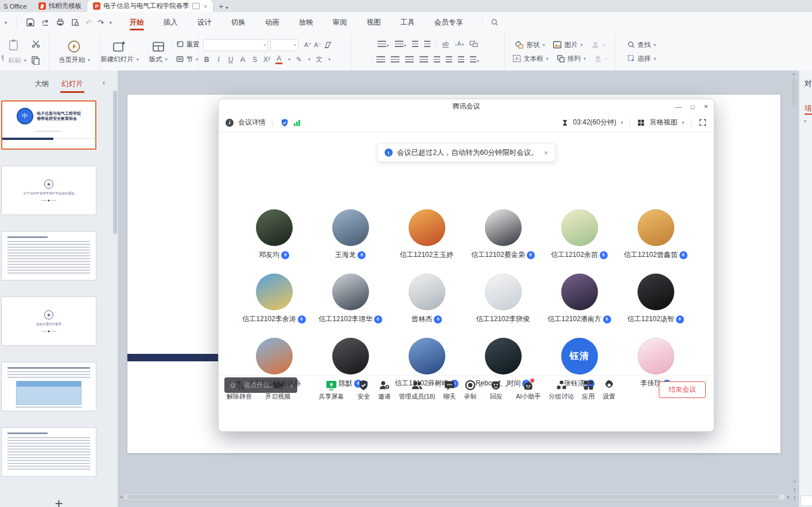 This screenshot has width=812, height=507. Describe the element at coordinates (115, 162) in the screenshot. I see `sidebar-scrollbar` at that location.